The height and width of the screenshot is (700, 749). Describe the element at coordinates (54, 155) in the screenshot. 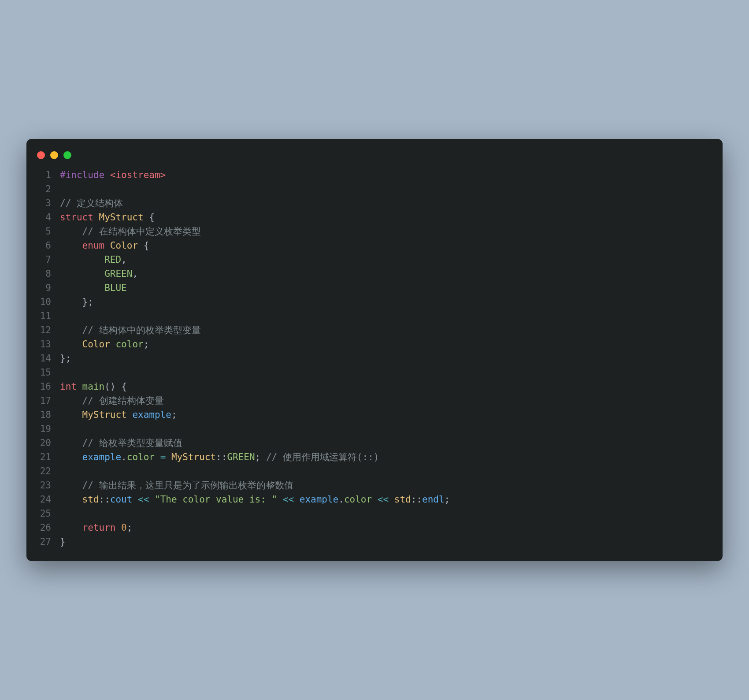

I see `minimize-icon` at that location.